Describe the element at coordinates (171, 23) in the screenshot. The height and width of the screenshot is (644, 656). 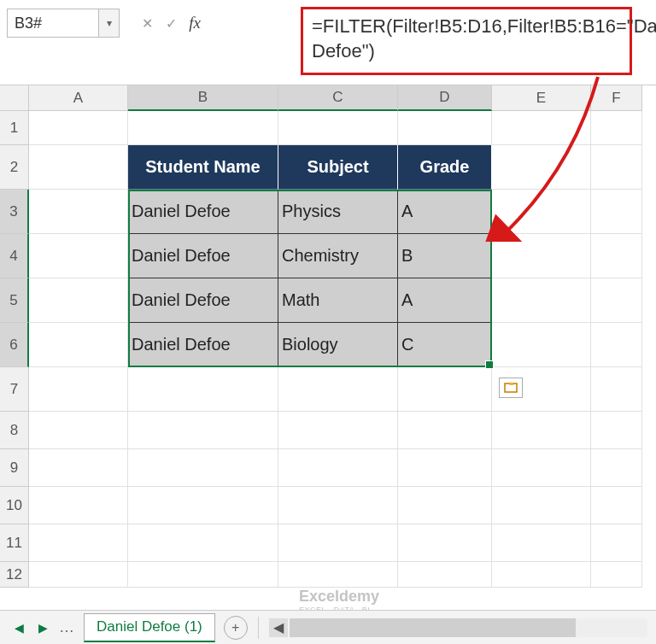
I see `enter-formula-button: ✓` at that location.